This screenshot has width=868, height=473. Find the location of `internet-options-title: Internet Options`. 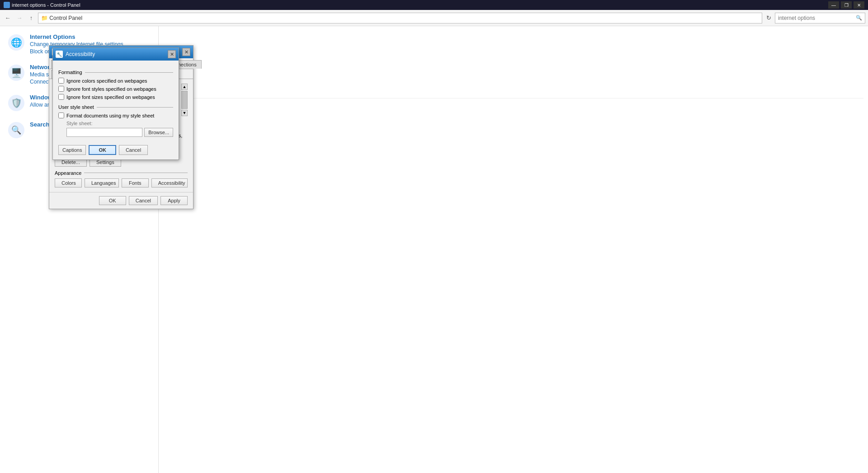

internet-options-title: Internet Options is located at coordinates (77, 37).